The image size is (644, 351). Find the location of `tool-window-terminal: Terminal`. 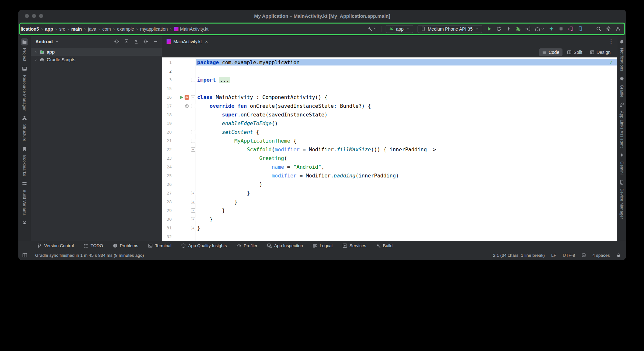

tool-window-terminal: Terminal is located at coordinates (160, 246).